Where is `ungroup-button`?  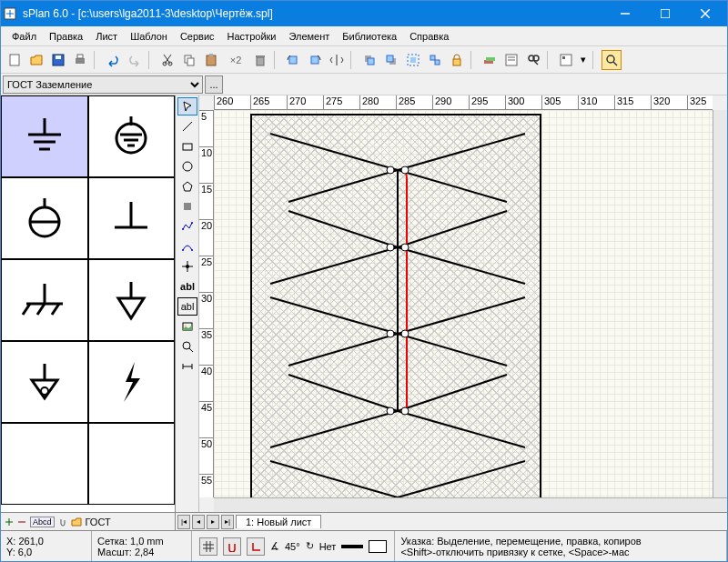 ungroup-button is located at coordinates (435, 60).